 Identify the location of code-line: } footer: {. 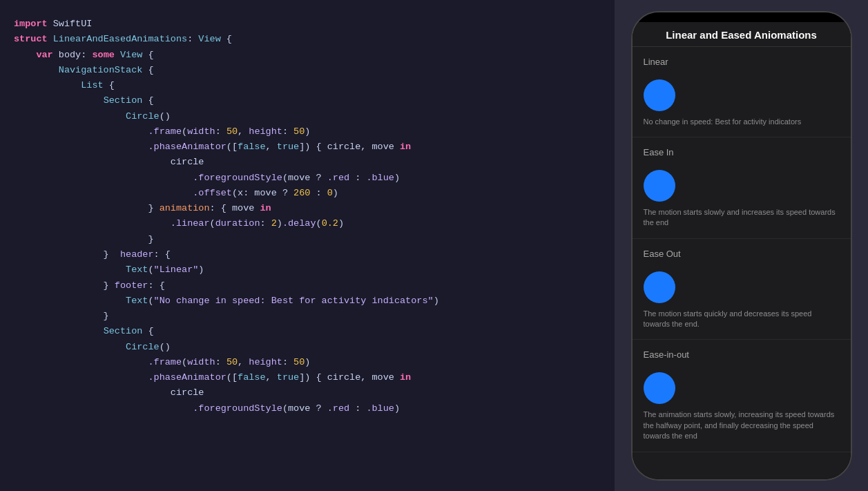
(307, 286).